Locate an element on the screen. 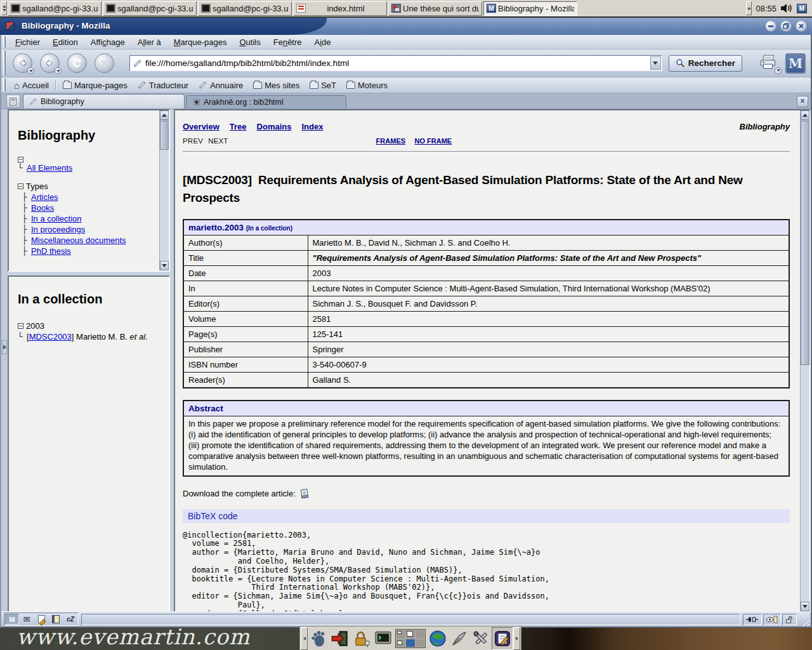 Image resolution: width=812 pixels, height=650 pixels. personal-bookmark-traducteur: Traducteur is located at coordinates (163, 85).